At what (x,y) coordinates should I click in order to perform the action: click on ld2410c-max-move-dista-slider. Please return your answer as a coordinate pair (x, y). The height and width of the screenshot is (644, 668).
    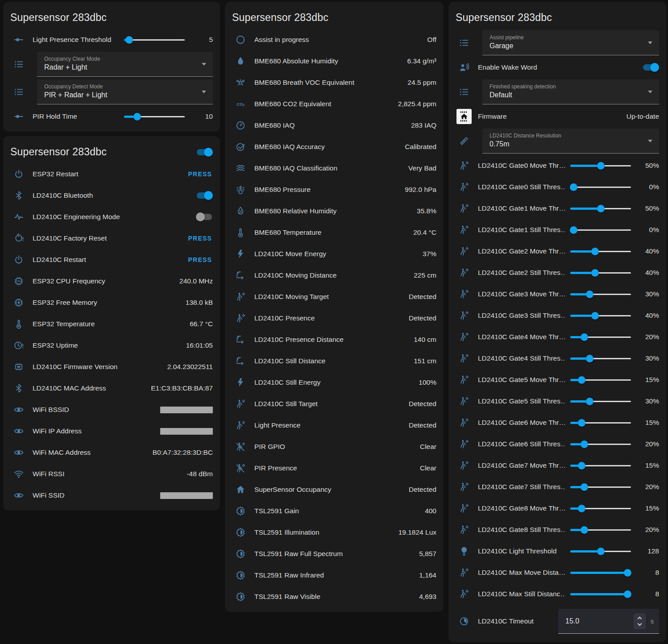
    Looking at the image, I should click on (601, 573).